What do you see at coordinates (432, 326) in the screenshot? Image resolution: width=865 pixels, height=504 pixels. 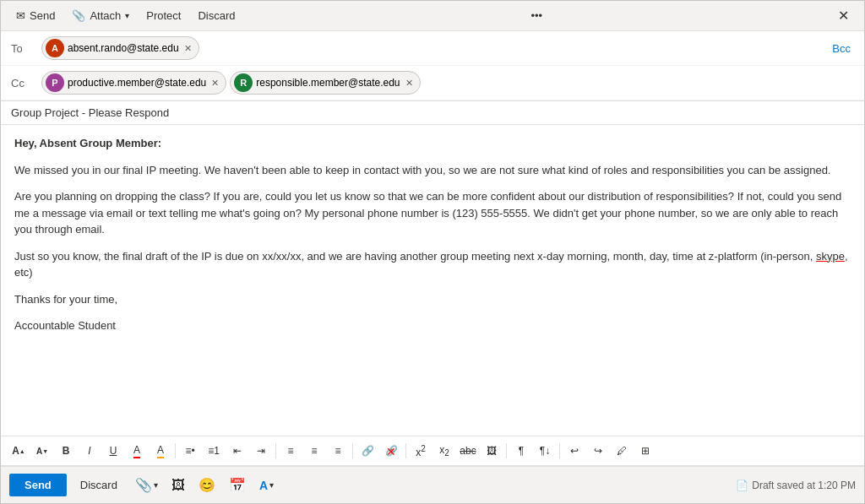 I see `body-signature: Accountable Student` at bounding box center [432, 326].